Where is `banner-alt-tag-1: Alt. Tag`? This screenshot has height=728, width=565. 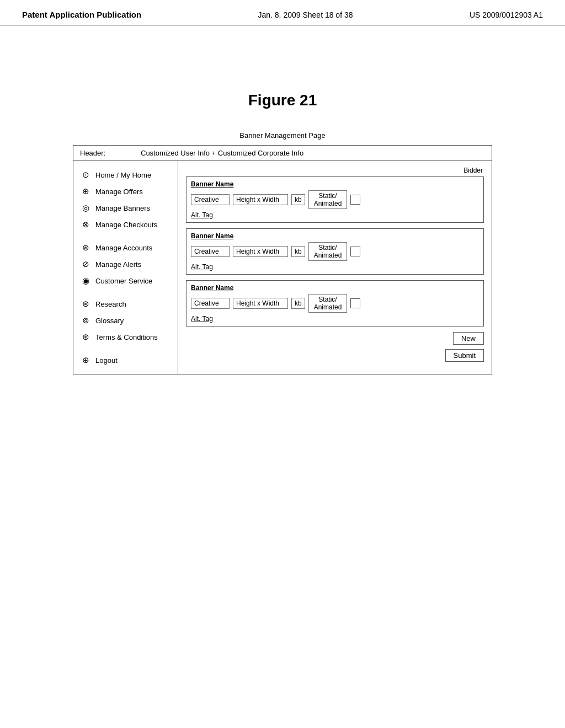 banner-alt-tag-1: Alt. Tag is located at coordinates (335, 267).